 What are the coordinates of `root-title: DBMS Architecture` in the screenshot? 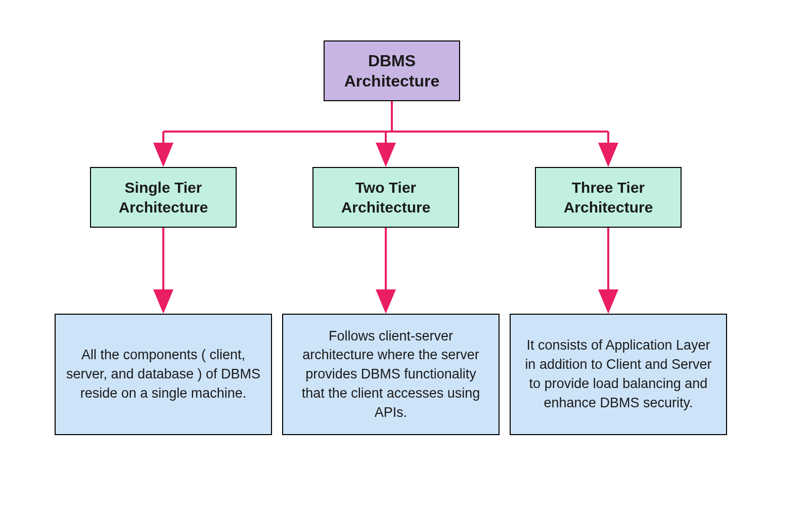 It's located at (392, 71).